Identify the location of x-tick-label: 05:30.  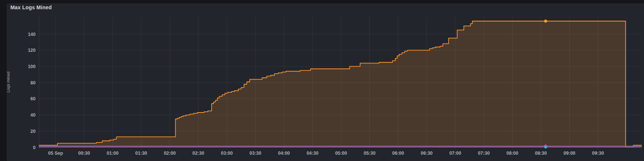
(369, 153).